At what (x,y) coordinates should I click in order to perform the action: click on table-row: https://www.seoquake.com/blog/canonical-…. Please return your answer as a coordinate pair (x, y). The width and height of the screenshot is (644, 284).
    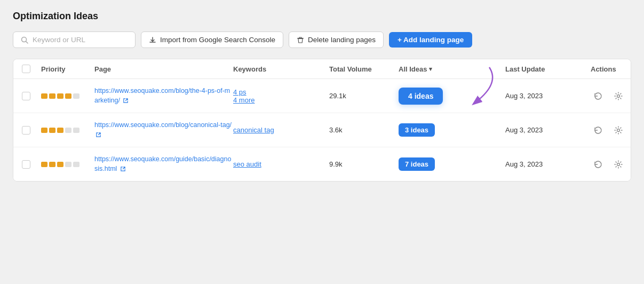
    Looking at the image, I should click on (322, 130).